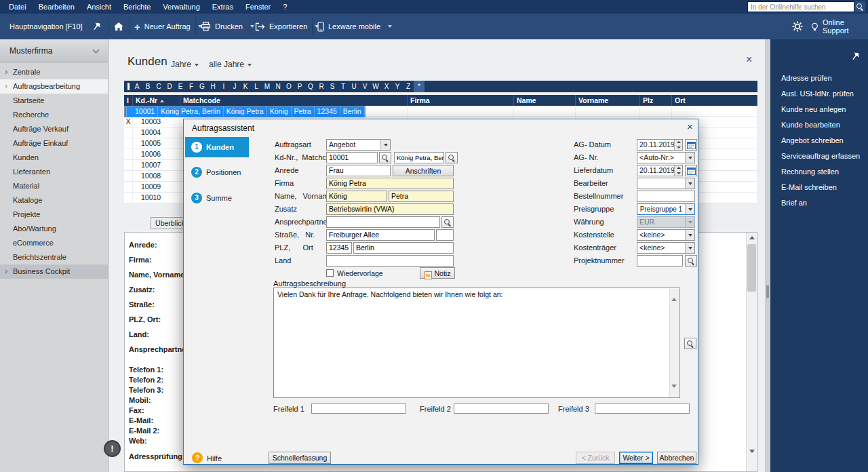 The image size is (868, 472). Describe the element at coordinates (54, 87) in the screenshot. I see `sidebar-item-auftragsbearbeitung: ›Auftragsbearbeitung` at that location.